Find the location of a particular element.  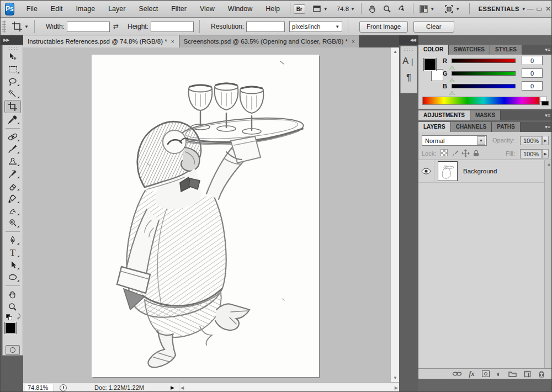

dodge-tool is located at coordinates (13, 223).